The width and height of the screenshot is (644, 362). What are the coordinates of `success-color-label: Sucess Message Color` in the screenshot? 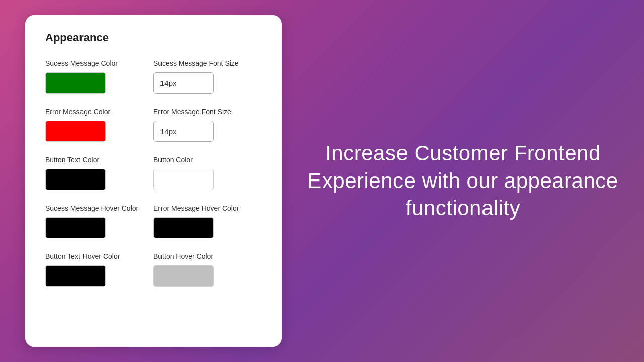 It's located at (100, 63).